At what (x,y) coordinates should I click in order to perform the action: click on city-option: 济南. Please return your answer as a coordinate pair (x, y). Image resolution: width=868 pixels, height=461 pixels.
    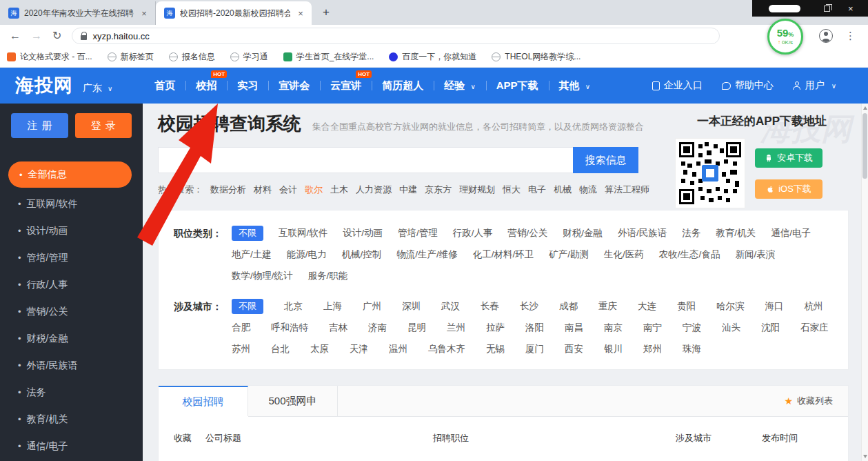
    Looking at the image, I should click on (378, 328).